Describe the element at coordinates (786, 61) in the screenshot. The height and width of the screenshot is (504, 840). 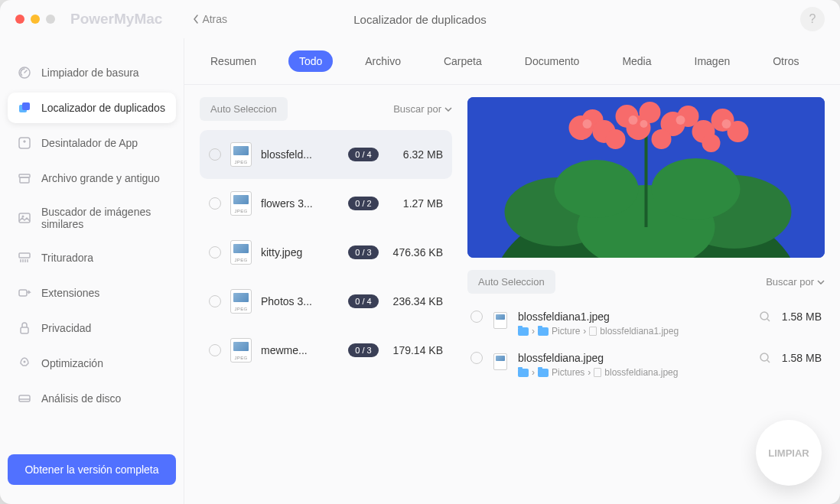
I see `tab-other: Otros` at that location.